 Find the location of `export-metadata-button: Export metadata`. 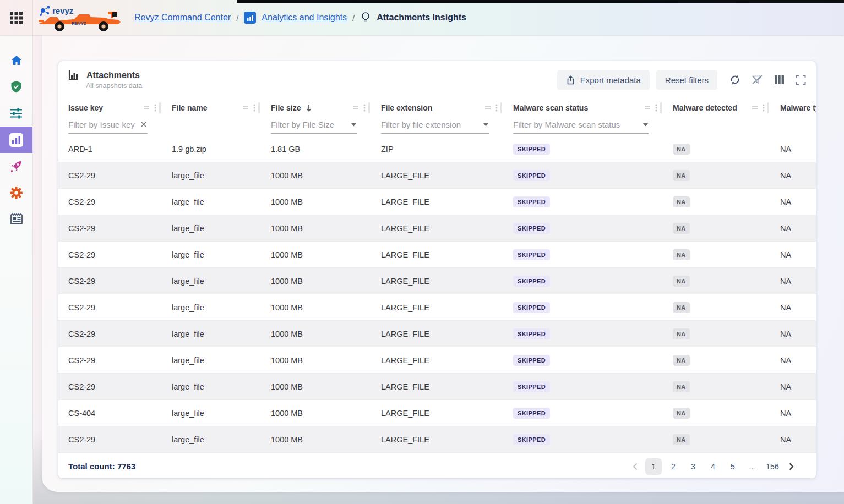

export-metadata-button: Export metadata is located at coordinates (603, 80).